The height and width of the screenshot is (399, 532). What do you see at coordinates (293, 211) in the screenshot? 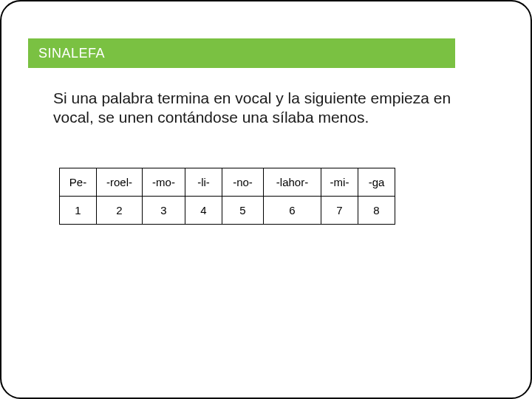
I see `count-cell: 6` at bounding box center [293, 211].